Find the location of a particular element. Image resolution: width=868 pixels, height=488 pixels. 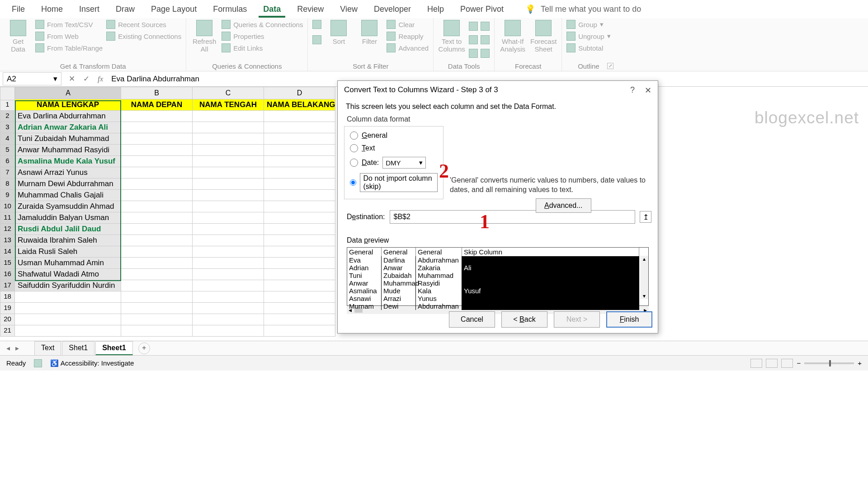

row-header: 2 is located at coordinates (7, 117).